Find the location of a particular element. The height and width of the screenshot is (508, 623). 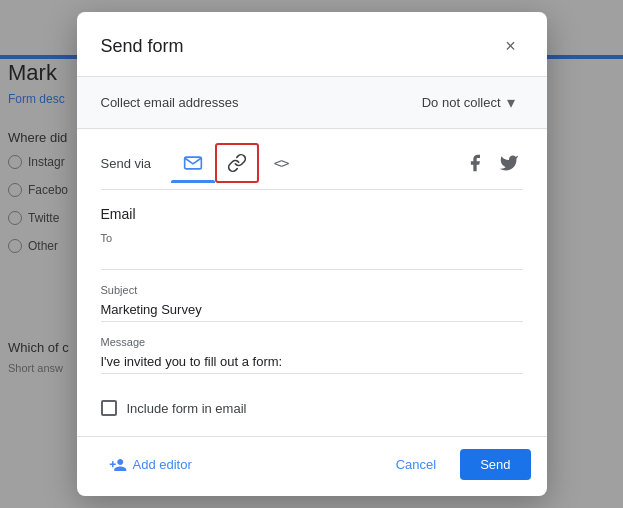

include-form-label: Include form in email is located at coordinates (187, 408).